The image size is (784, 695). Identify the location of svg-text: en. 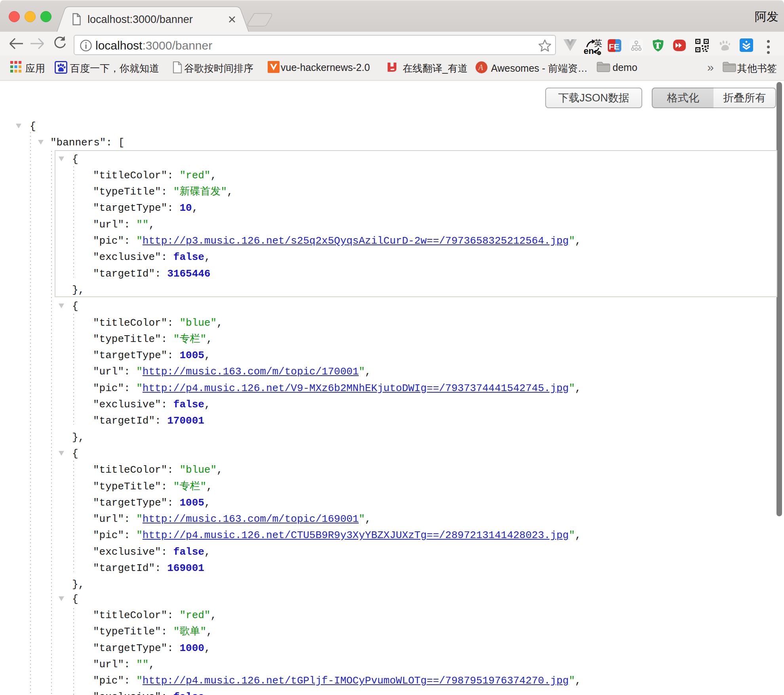
(589, 51).